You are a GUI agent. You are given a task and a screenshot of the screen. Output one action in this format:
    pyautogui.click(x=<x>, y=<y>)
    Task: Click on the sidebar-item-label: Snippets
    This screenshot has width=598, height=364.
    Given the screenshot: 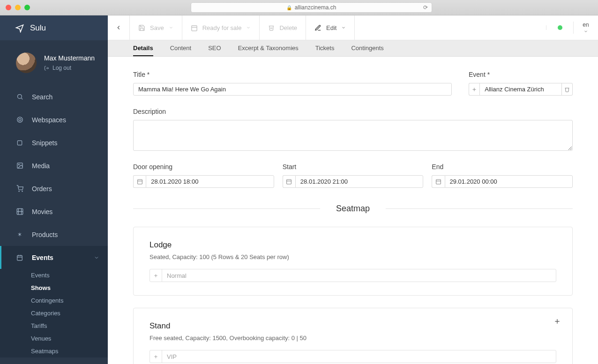 What is the action you would take?
    pyautogui.click(x=45, y=143)
    